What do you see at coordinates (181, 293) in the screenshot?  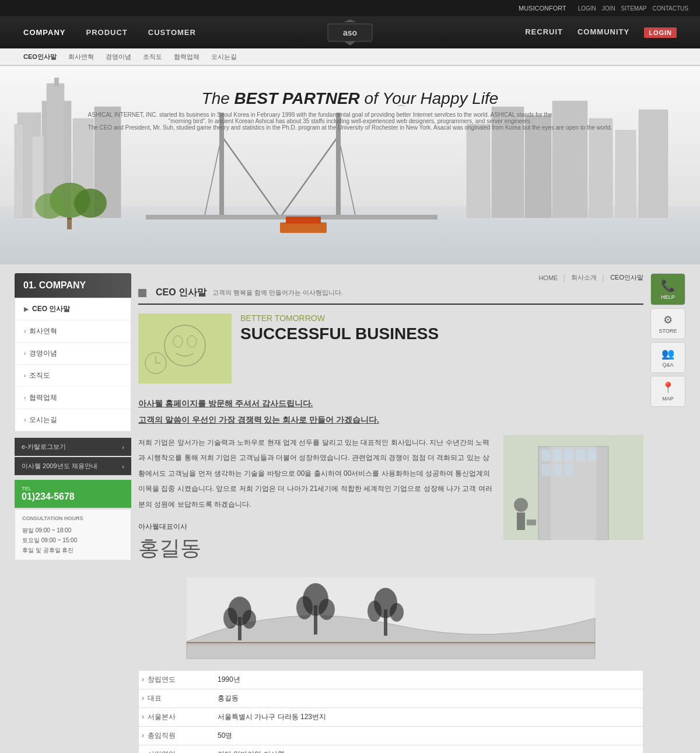 I see `page-title: CEO 인사말` at bounding box center [181, 293].